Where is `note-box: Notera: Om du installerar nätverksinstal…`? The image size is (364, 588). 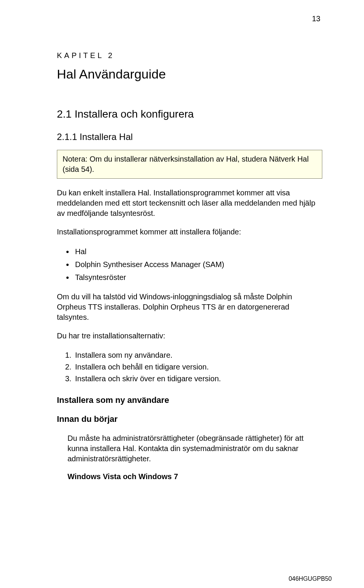
note-box: Notera: Om du installerar nätverksinstal… is located at coordinates (190, 164).